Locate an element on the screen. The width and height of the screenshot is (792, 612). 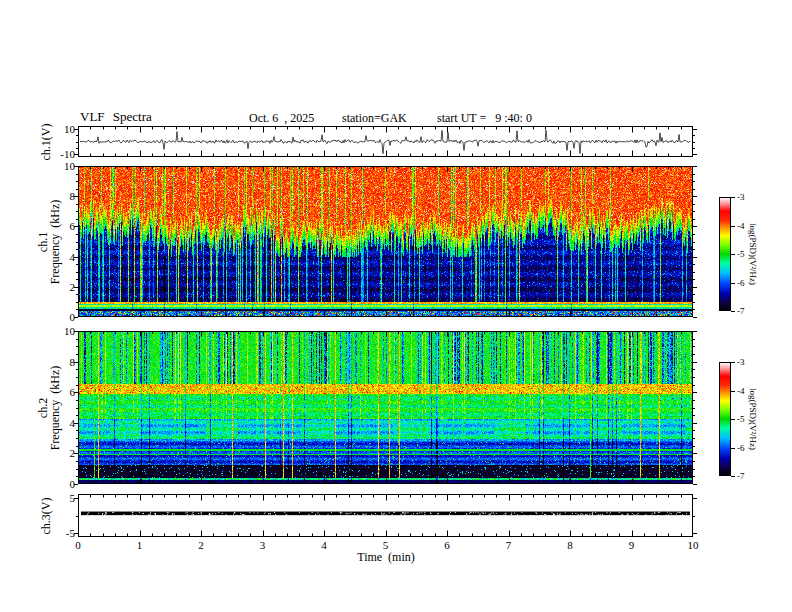
page-title: VLF Spectra is located at coordinates (116, 116).